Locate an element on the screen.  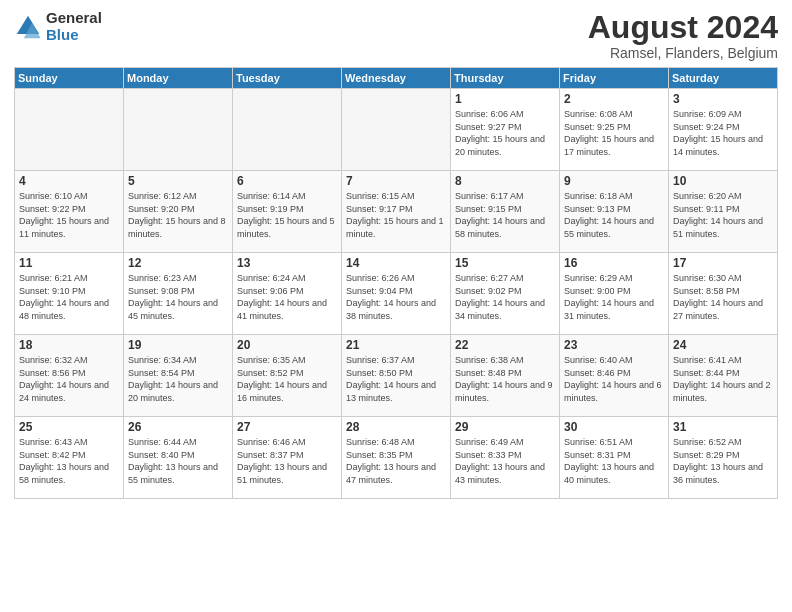
day-info: Sunrise: 6:20 AMSunset: 9:11 PMDaylight:… is located at coordinates (723, 215).